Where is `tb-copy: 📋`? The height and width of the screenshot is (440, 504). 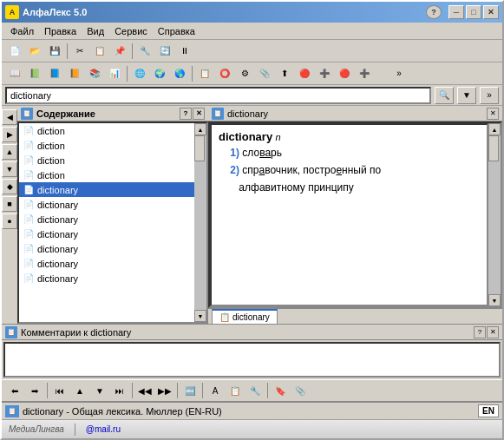
tb-copy: 📋 is located at coordinates (100, 51).